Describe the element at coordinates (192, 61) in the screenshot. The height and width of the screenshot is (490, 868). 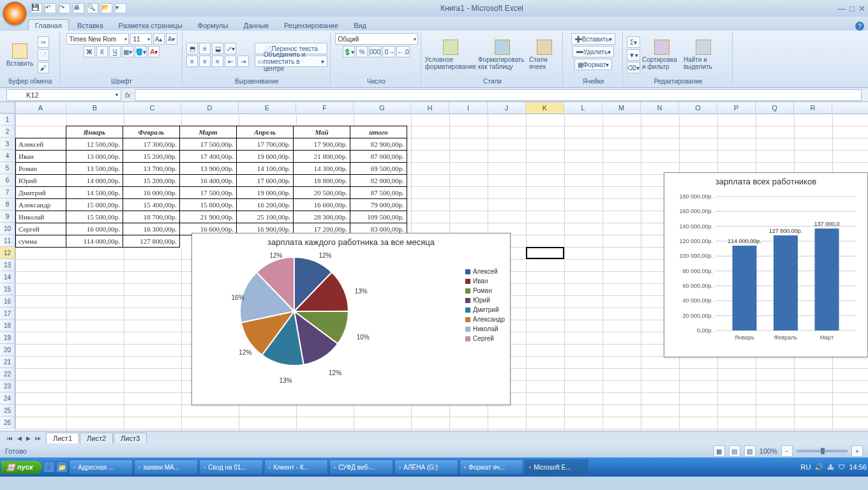
I see `align-left-icon: ≡` at that location.